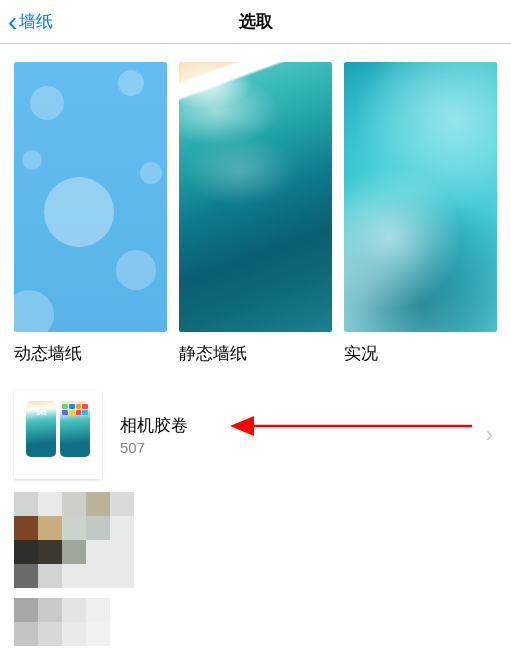 The height and width of the screenshot is (650, 511). Describe the element at coordinates (303, 448) in the screenshot. I see `album-count: 507` at that location.